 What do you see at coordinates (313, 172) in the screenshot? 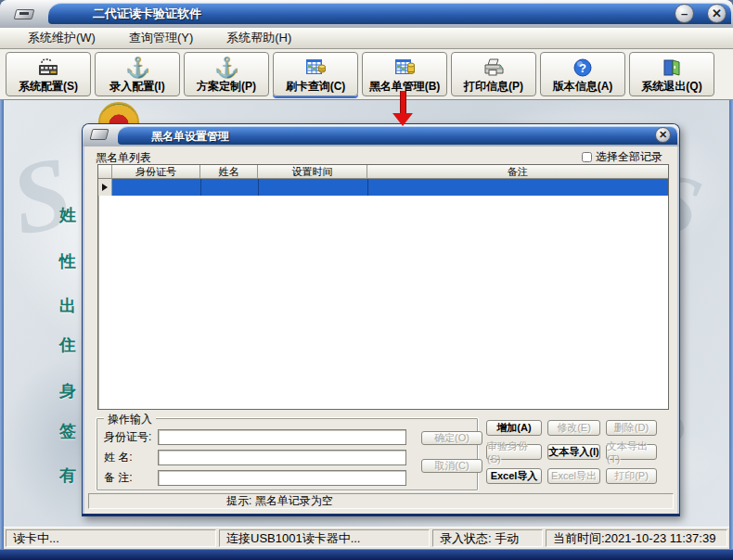
I see `column-header-settime: 设置时间` at bounding box center [313, 172].